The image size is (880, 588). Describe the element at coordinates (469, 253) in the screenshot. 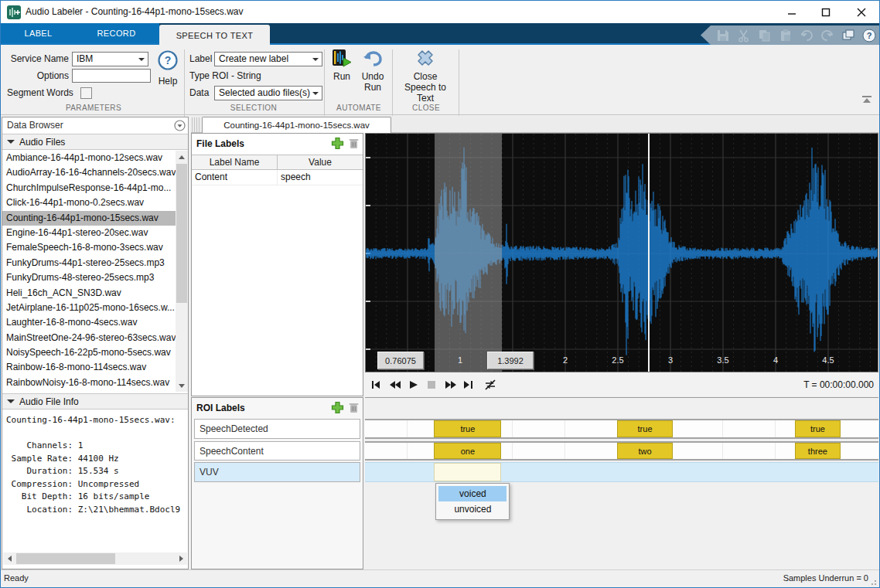

I see `selected-region-overlay` at that location.